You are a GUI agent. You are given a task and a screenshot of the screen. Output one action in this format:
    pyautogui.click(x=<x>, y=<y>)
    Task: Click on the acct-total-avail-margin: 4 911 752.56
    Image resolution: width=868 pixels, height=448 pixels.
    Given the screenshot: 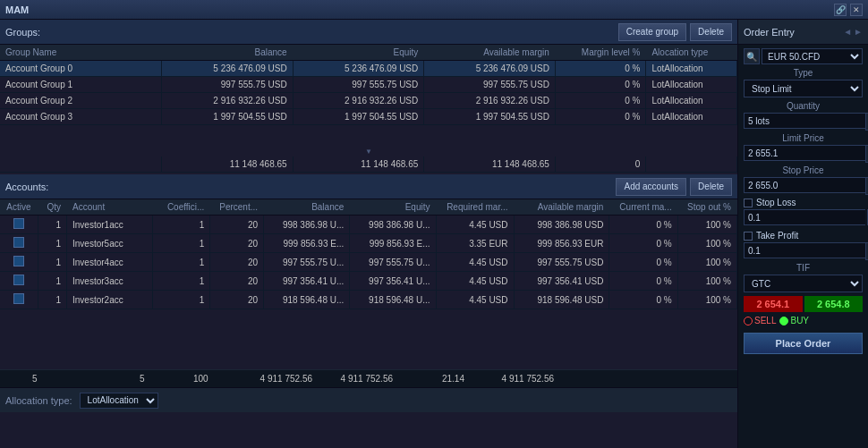 What is the action you would take?
    pyautogui.click(x=515, y=379)
    